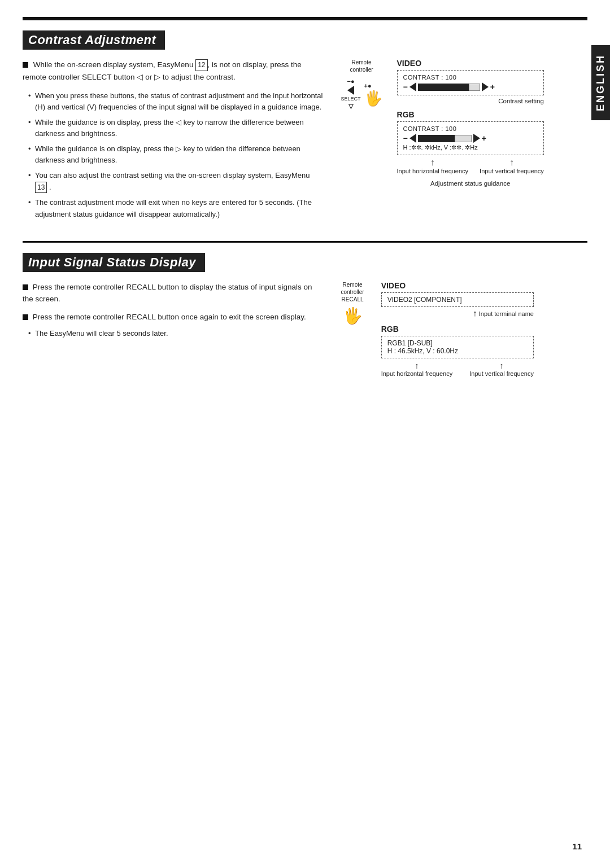  I want to click on section-divider, so click(305, 242).